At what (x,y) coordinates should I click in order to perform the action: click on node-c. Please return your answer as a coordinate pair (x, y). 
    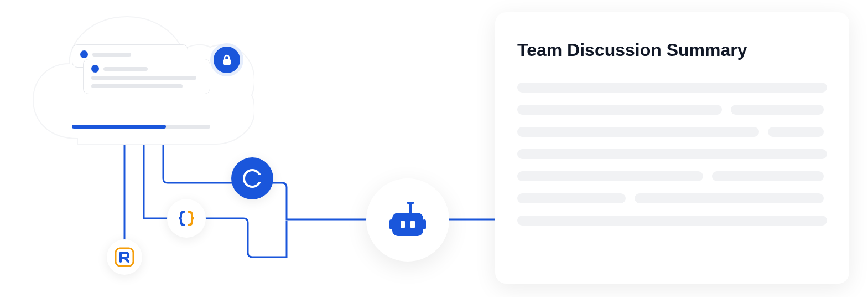
    Looking at the image, I should click on (252, 178).